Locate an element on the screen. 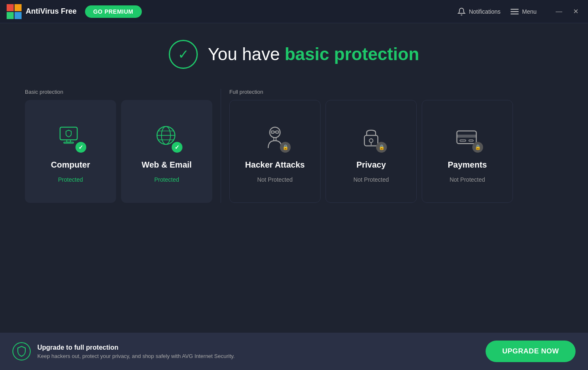  payments-card: 🔒 Payments Not Protected is located at coordinates (467, 151).